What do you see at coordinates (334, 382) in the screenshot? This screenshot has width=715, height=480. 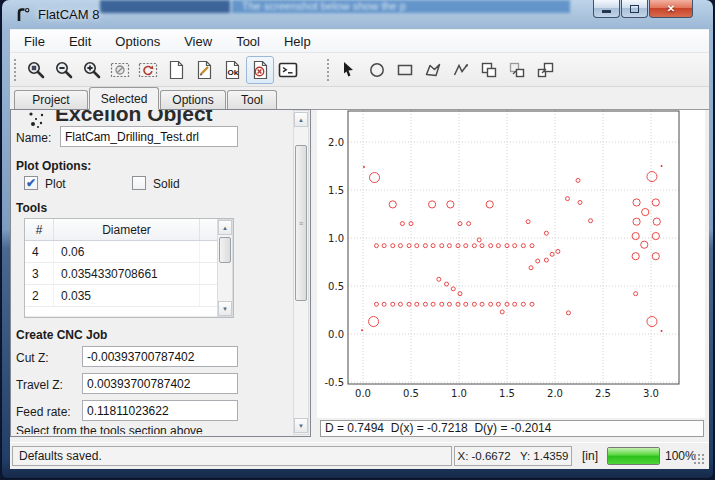 I see `svg-text: -0.5` at bounding box center [334, 382].